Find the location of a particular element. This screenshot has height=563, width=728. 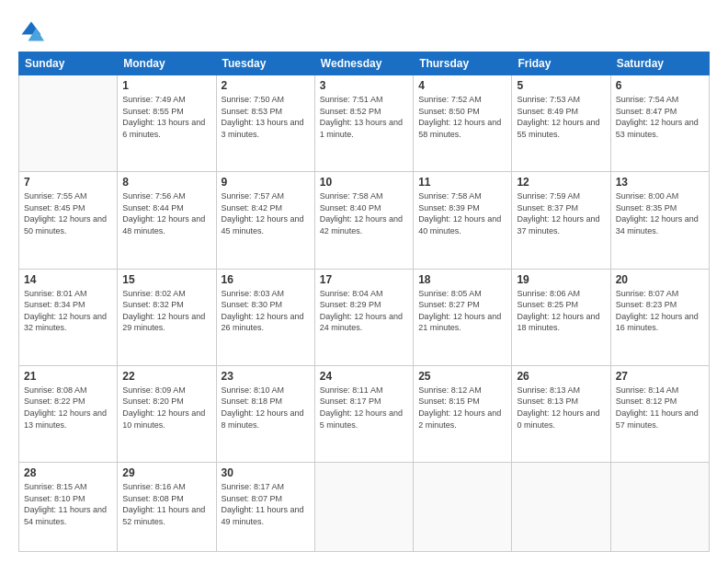

cell-info: Sunrise: 8:02 AMSunset: 8:32 PMDaylight:… is located at coordinates (166, 311).